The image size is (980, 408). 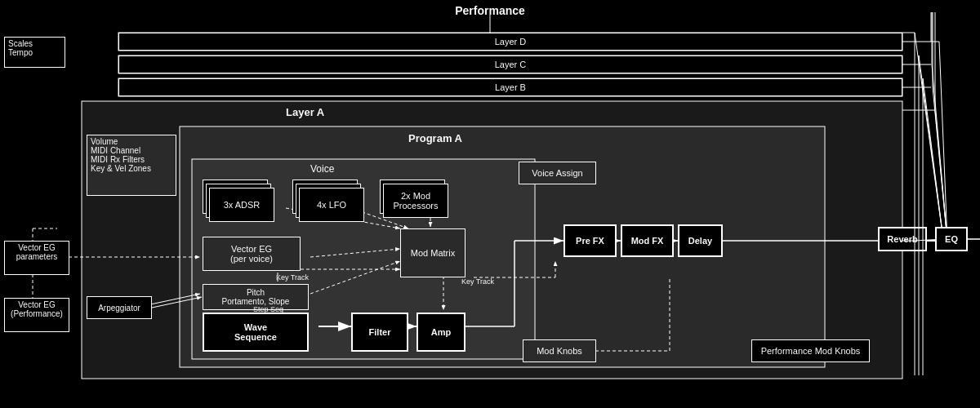 I want to click on layer-c-label: Layer C, so click(x=511, y=64).